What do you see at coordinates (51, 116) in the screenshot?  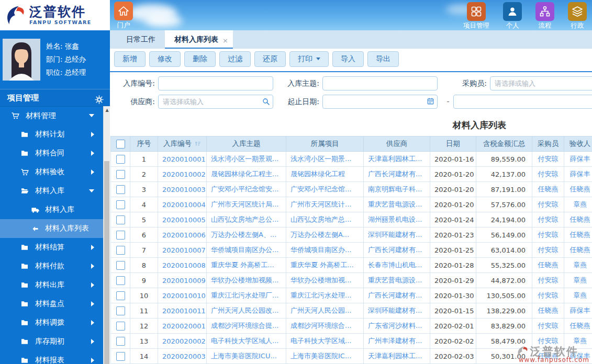 I see `sidebar-item-material-management: 材料管理` at bounding box center [51, 116].